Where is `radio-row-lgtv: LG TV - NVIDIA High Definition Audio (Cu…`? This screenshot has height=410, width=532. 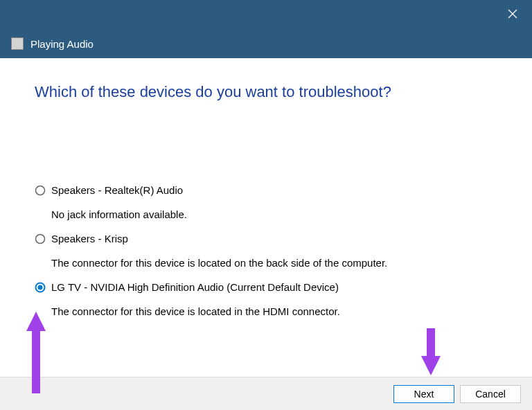
radio-row-lgtv: LG TV - NVIDIA High Definition Audio (Cu… is located at coordinates (266, 287).